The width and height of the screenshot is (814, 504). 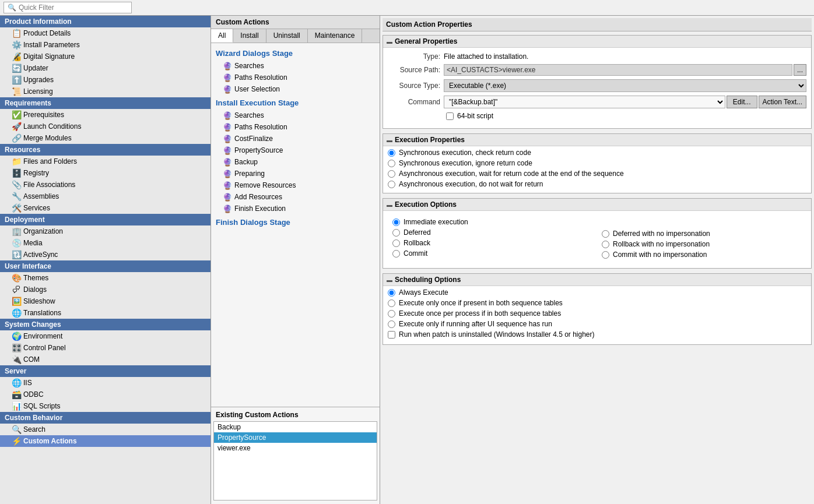 What do you see at coordinates (597, 324) in the screenshot?
I see `radio-after-ui: Execute only if running after UI sequenc…` at bounding box center [597, 324].